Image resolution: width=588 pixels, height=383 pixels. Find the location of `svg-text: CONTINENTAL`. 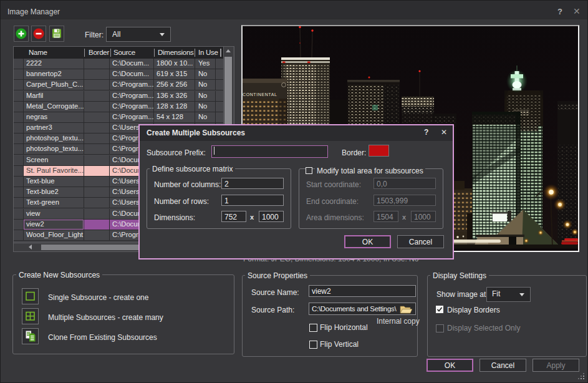

svg-text: CONTINENTAL is located at coordinates (259, 95).